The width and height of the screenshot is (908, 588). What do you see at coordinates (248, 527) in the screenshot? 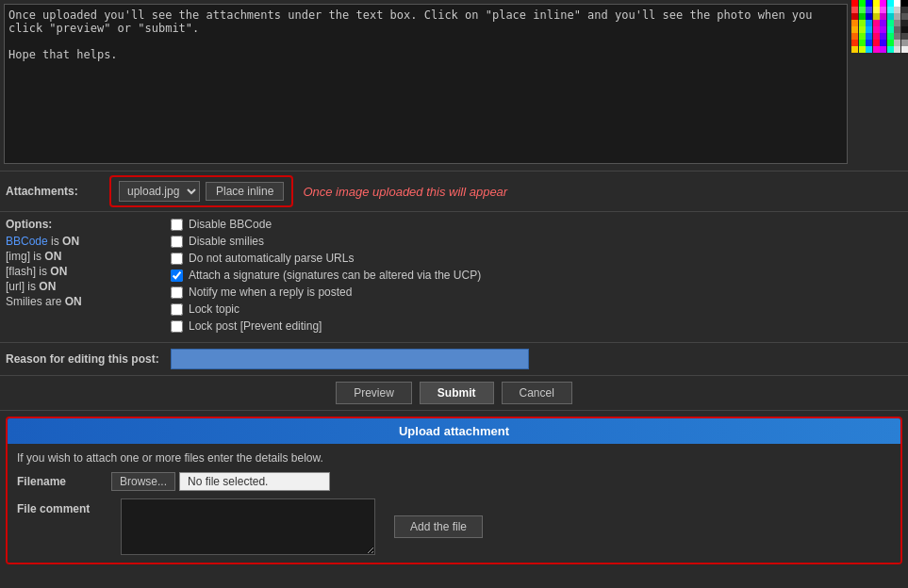
I see `file-comment-textarea` at bounding box center [248, 527].